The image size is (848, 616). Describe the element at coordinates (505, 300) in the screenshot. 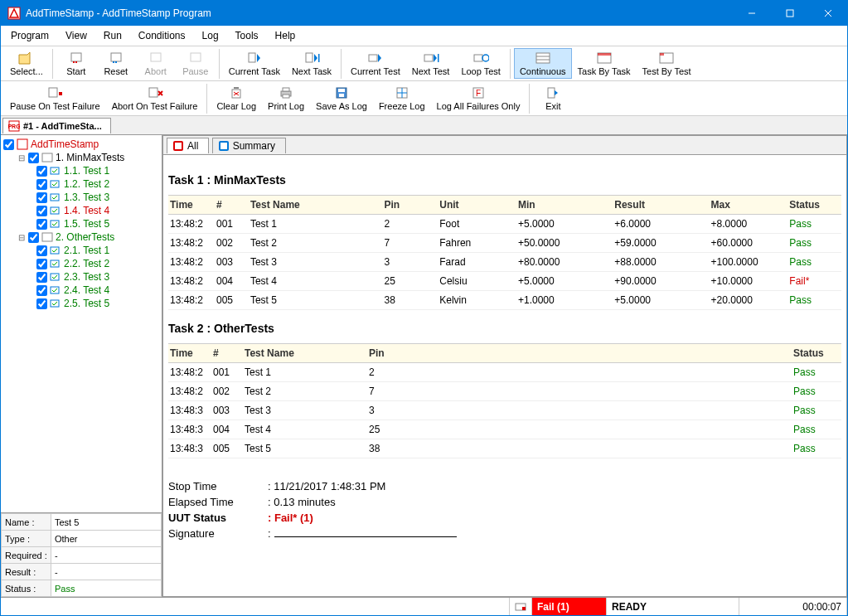

I see `table-row: 13:48:2005Test 538Kelvin+1.0000+5.0000+2…` at that location.